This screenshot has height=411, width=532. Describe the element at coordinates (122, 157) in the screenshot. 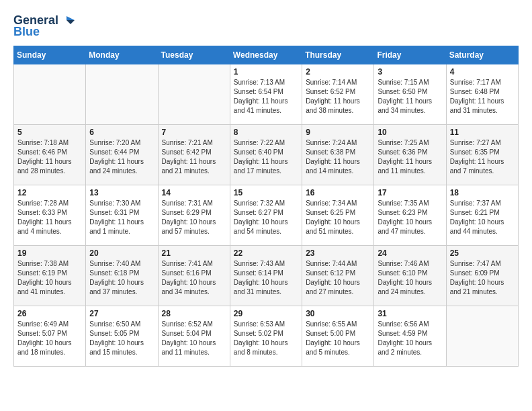

I see `day-info: Sunrise: 7:20 AMSunset: 6:44 PMDaylight:…` at that location.